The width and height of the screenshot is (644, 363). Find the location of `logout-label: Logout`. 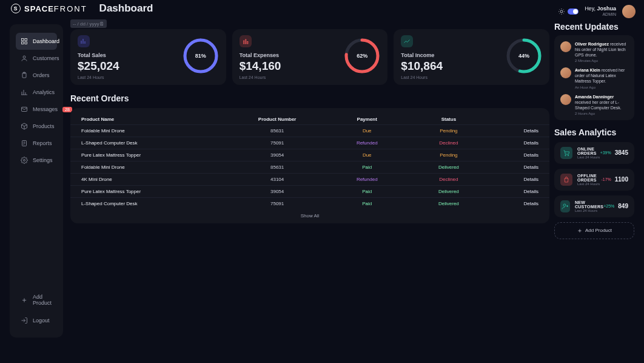

logout-label: Logout is located at coordinates (41, 321).